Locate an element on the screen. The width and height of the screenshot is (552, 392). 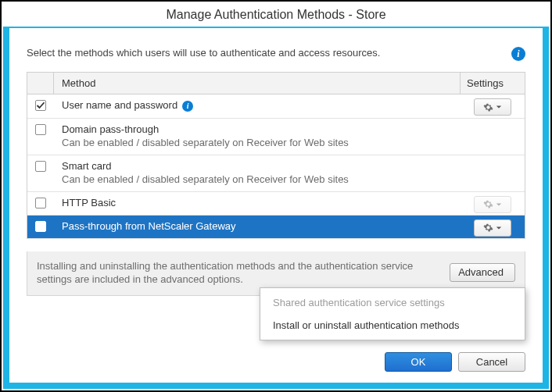
table-row: Pass-through from NetScaler Gateway is located at coordinates (276, 227).